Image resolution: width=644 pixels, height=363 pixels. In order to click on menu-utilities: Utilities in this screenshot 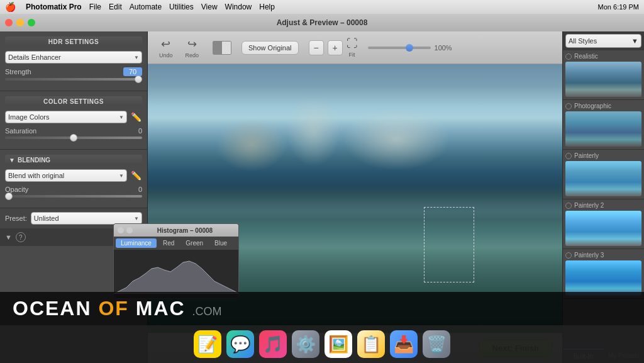, I will do `click(181, 7)`.